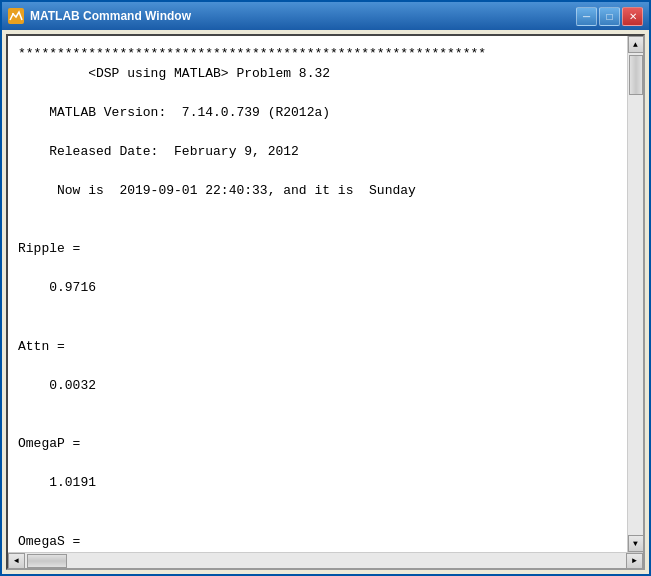  I want to click on vertical-scrollbar: ▲ ▼, so click(635, 294).